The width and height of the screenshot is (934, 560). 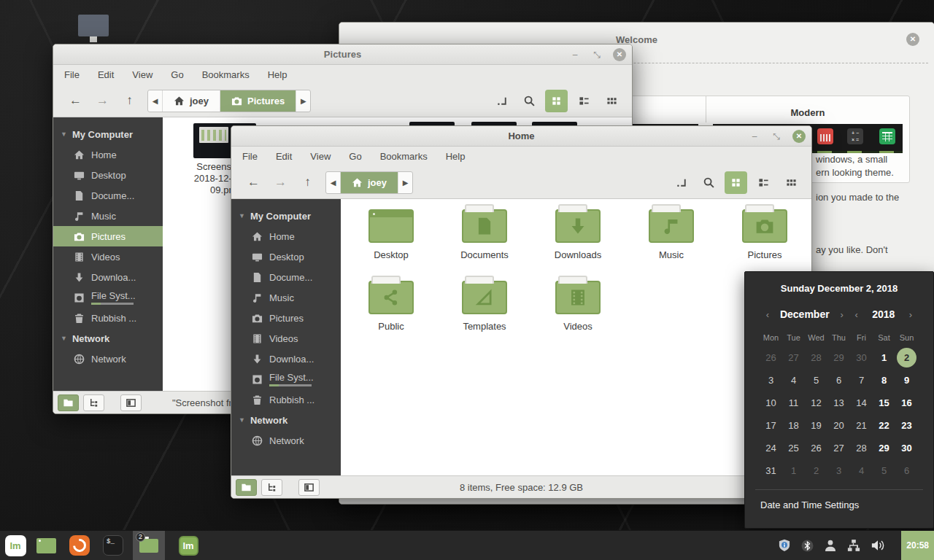 What do you see at coordinates (830, 545) in the screenshot?
I see `user-icon` at bounding box center [830, 545].